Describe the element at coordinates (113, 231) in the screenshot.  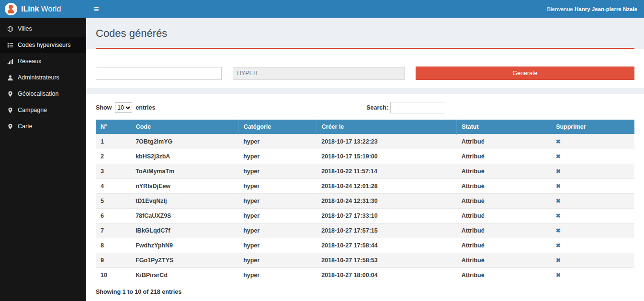
I see `cell-num: 7` at that location.